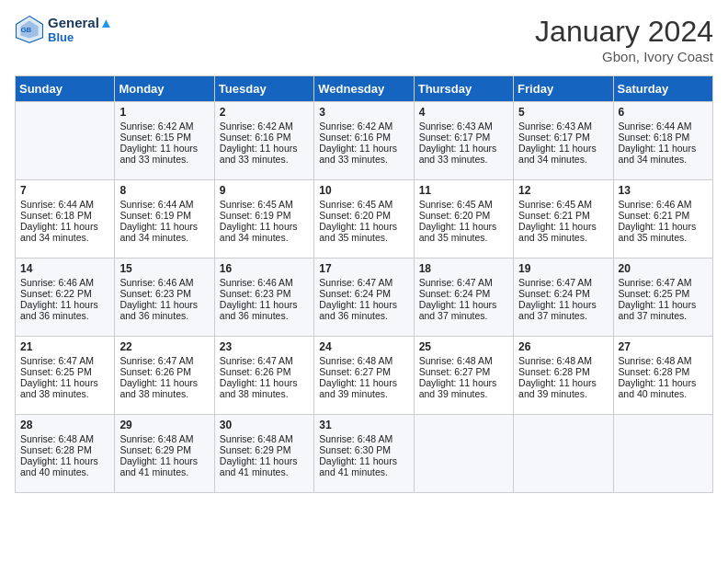 The height and width of the screenshot is (563, 728). Describe the element at coordinates (663, 298) in the screenshot. I see `calendar-cell: 20Sunrise: 6:47 AMSunset: 6:25 PMDayligh…` at that location.